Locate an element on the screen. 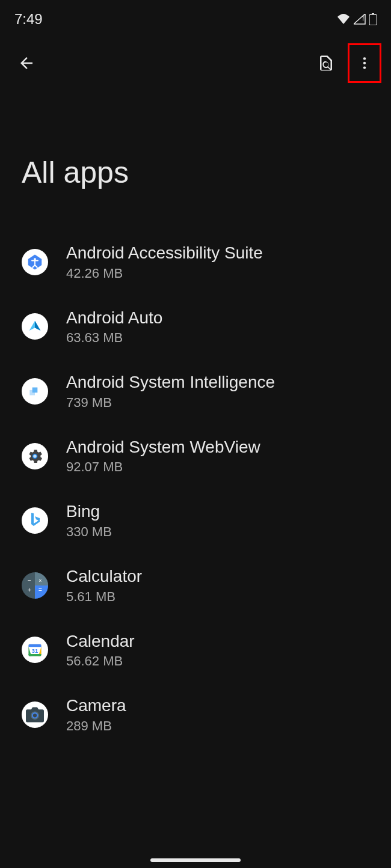 This screenshot has width=391, height=868. android-auto-icon is located at coordinates (35, 326).